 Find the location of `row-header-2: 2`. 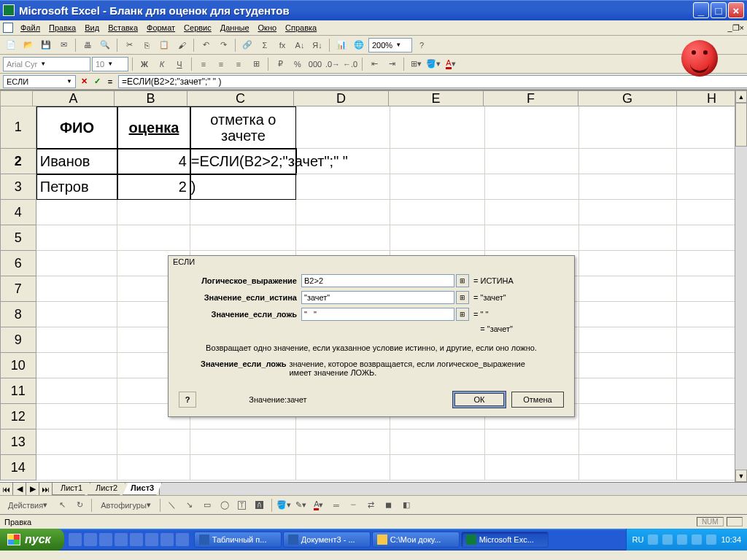

row-header-2: 2 is located at coordinates (18, 162).